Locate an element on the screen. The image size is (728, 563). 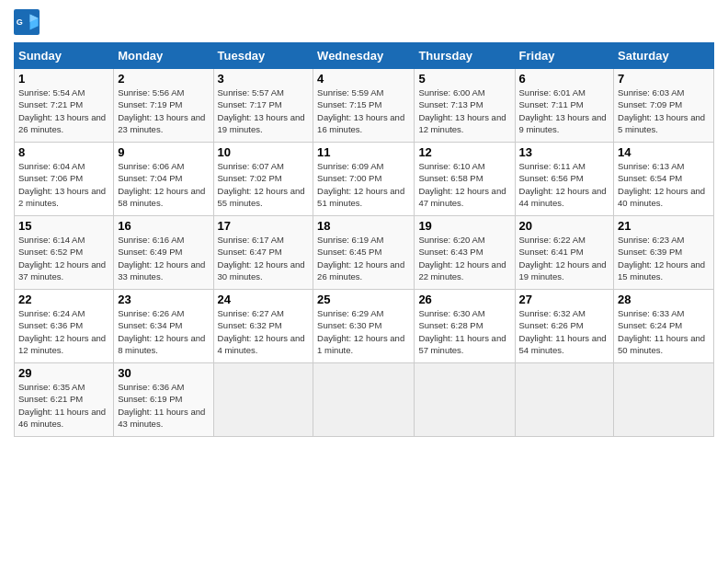
calendar-cell: 17Sunrise: 6:17 AMSunset: 6:47 PMDayligh… is located at coordinates (263, 253).